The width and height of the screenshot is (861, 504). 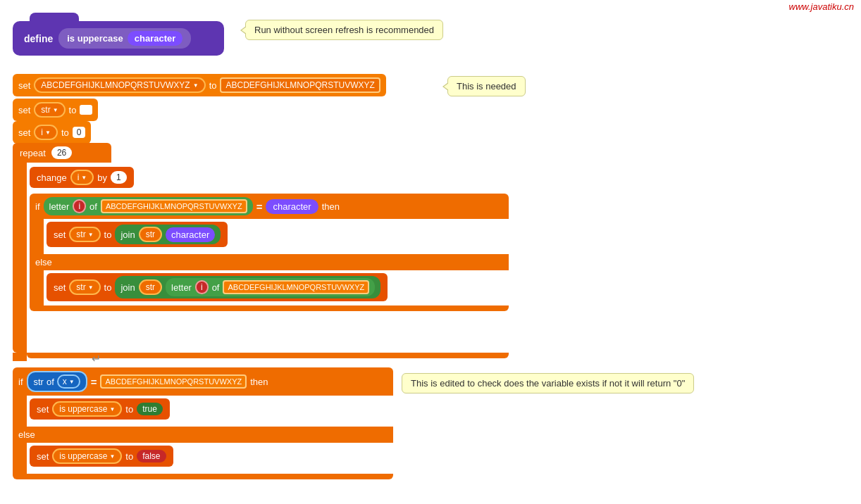 What do you see at coordinates (57, 382) in the screenshot?
I see `str-of-x-block: str of x ▼` at bounding box center [57, 382].